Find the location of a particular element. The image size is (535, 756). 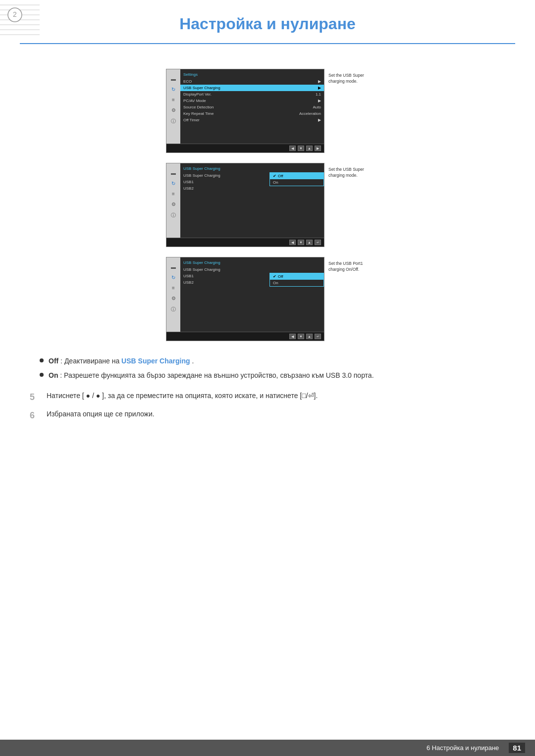

nav-up-btn-1: ▲ is located at coordinates (309, 149).